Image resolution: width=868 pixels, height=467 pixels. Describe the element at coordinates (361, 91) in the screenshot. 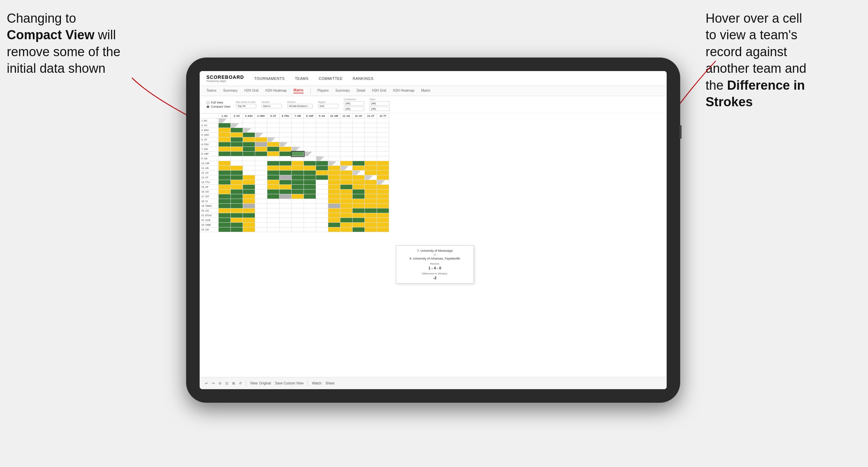

I see `sub-nav-detail: Detail` at that location.